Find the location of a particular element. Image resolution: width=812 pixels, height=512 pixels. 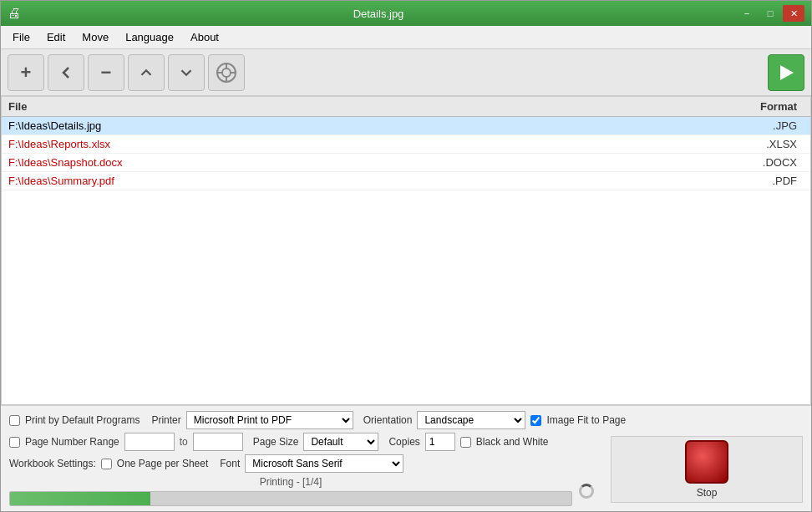

page-number-range-checkbox is located at coordinates (15, 443).